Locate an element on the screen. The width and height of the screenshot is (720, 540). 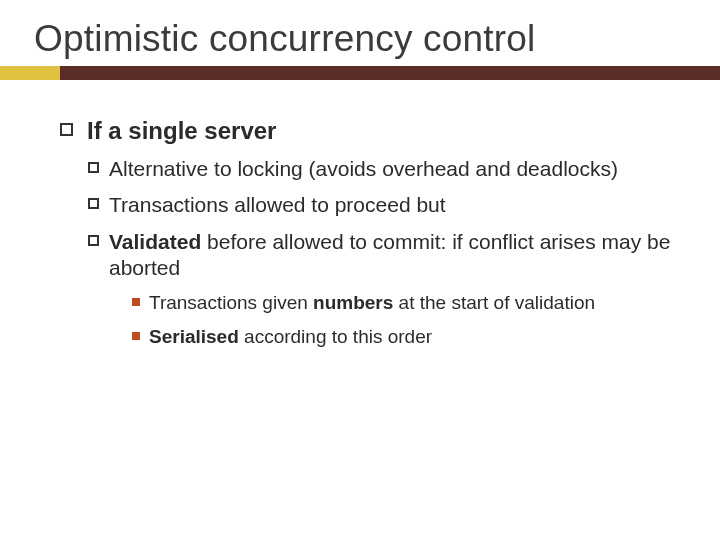
lvl2-text: Transactions allowed to proceed but is located at coordinates (278, 205).